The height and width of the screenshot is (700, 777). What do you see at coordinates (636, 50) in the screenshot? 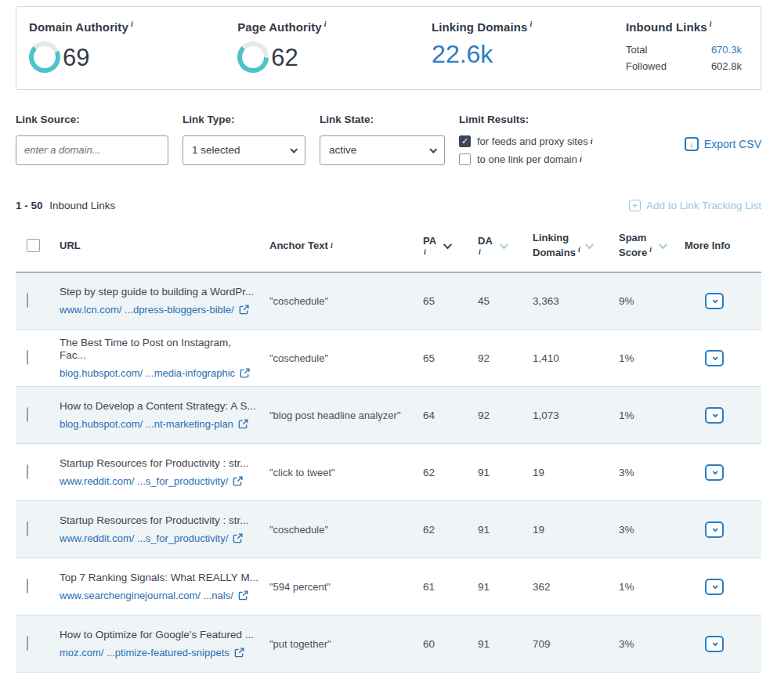
I see `inbound-total-label: Total` at bounding box center [636, 50].